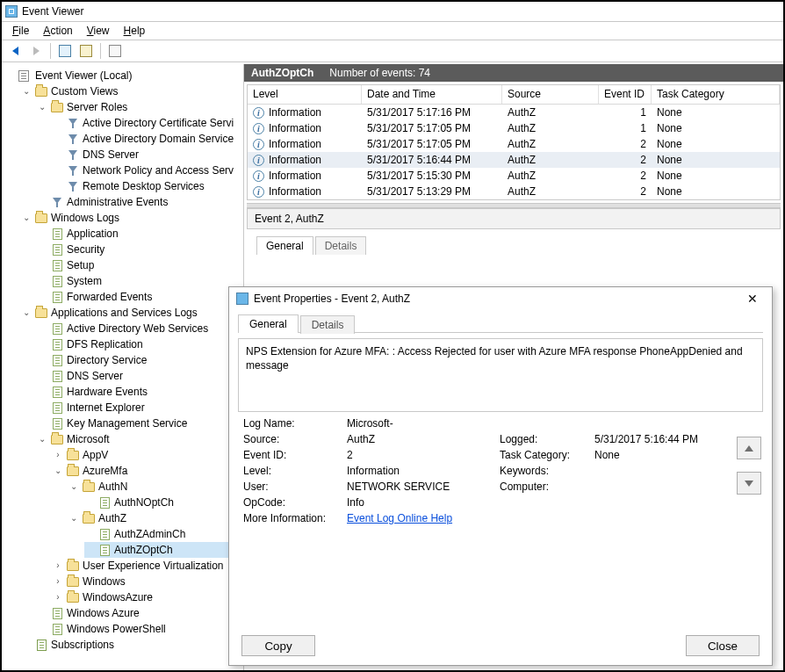  What do you see at coordinates (258, 160) in the screenshot?
I see `info-icon: i` at bounding box center [258, 160].